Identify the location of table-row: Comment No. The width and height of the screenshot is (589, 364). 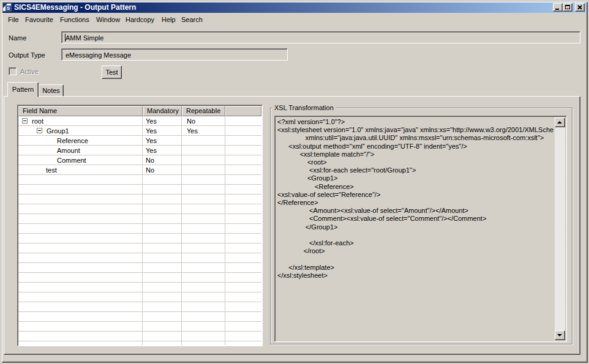
(140, 160).